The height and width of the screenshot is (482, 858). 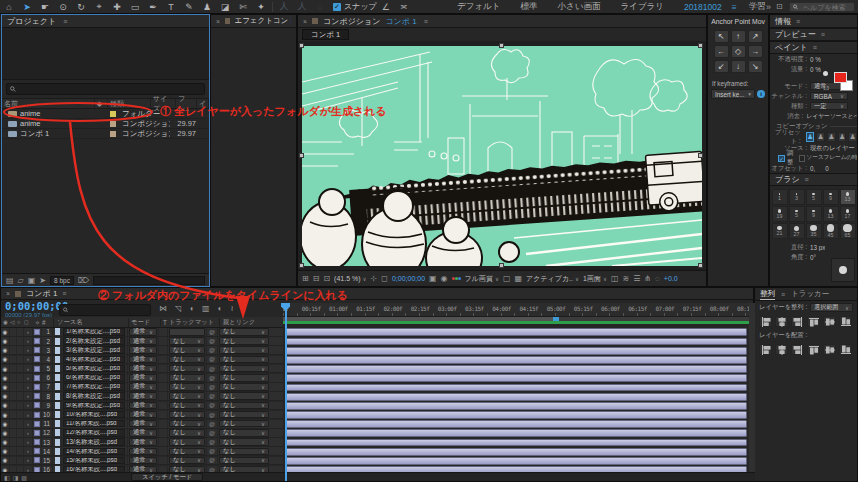 What do you see at coordinates (580, 7) in the screenshot?
I see `workspace-tab-3: 小さい画面` at bounding box center [580, 7].